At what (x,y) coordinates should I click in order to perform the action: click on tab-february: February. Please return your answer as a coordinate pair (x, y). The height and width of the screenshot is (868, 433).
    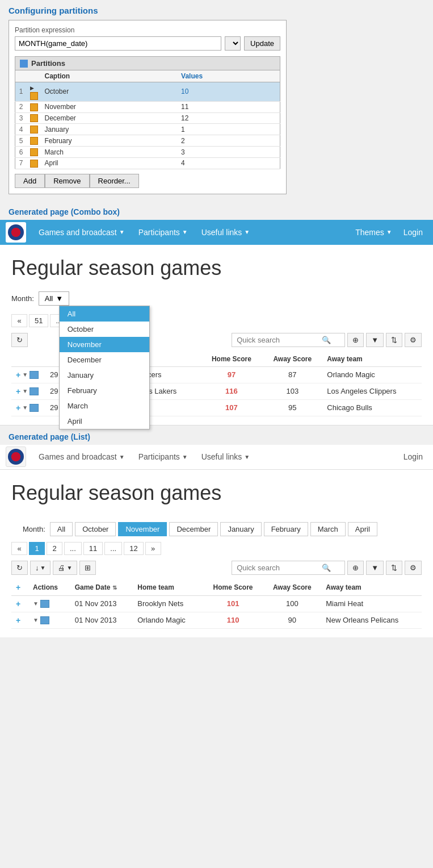
    Looking at the image, I should click on (286, 529).